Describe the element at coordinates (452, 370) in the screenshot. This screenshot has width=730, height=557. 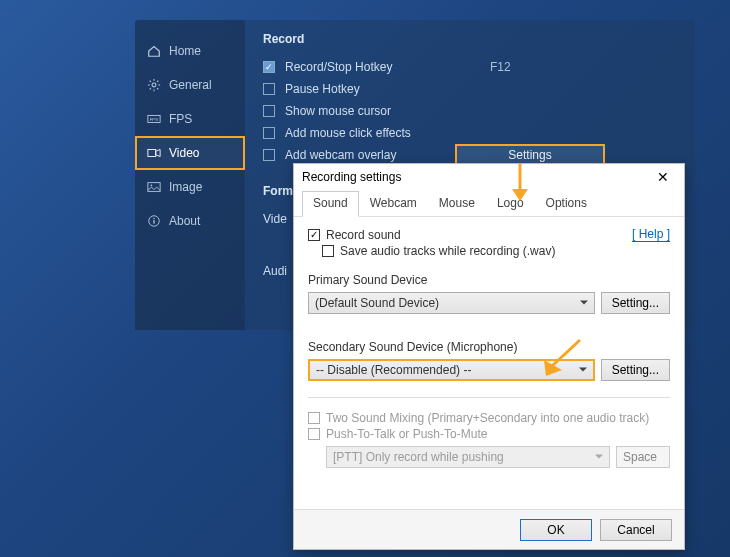
I see `secondary-device-combo: -- Disable (Recommended) --` at that location.